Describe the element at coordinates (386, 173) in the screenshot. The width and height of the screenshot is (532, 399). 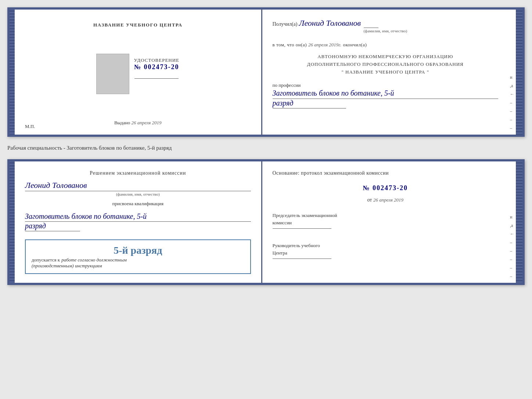
I see `basis-title: Основание: протокол экзаменационной коми…` at that location.